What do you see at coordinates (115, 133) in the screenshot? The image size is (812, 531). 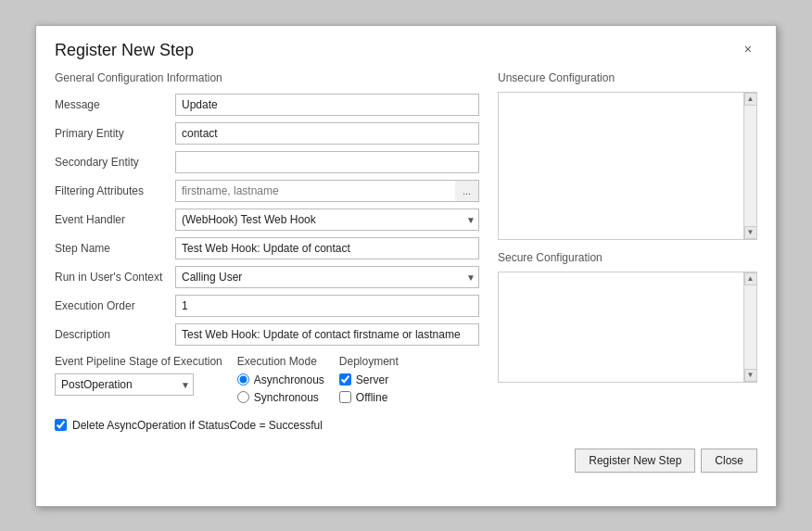 I see `primary-entity-label: Primary Entity` at bounding box center [115, 133].